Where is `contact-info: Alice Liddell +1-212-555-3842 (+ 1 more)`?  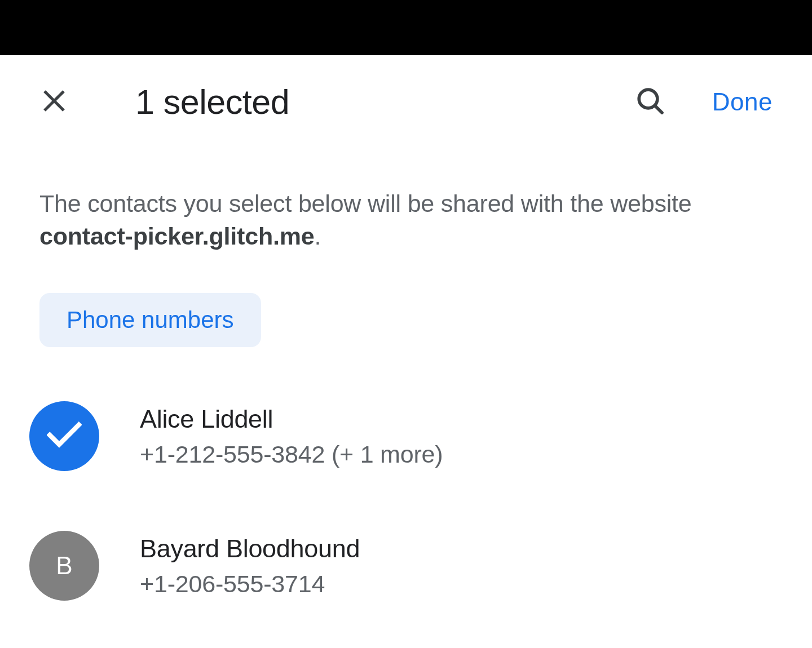
contact-info: Alice Liddell +1-212-555-3842 (+ 1 more) is located at coordinates (291, 436).